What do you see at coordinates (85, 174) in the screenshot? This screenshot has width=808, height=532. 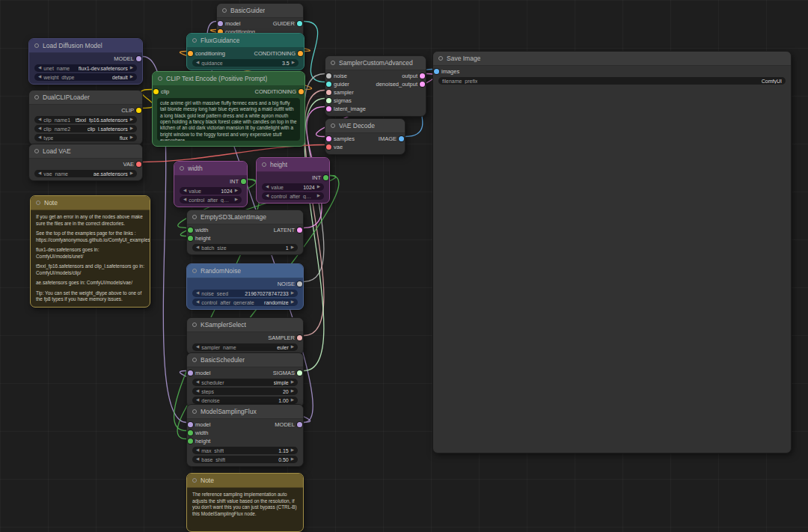 I see `widget-vae-name: ◀ vae_name ae.safetensors ▶` at bounding box center [85, 174].